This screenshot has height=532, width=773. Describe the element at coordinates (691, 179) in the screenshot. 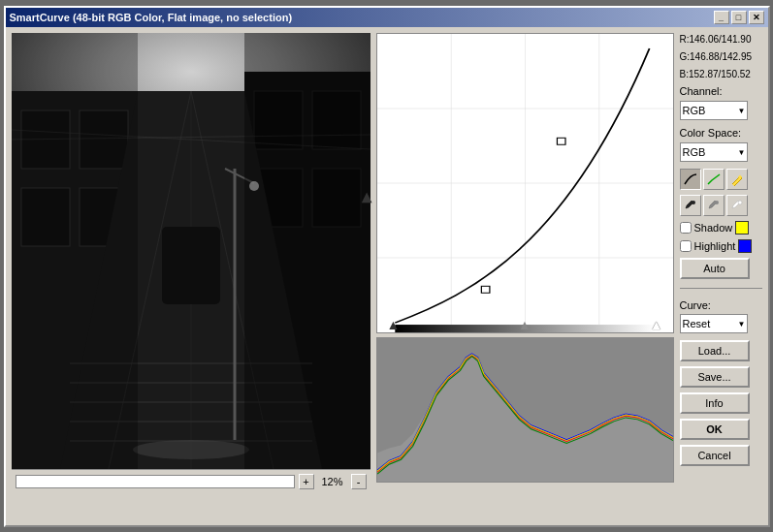

I see `smooth-curve-tool` at that location.